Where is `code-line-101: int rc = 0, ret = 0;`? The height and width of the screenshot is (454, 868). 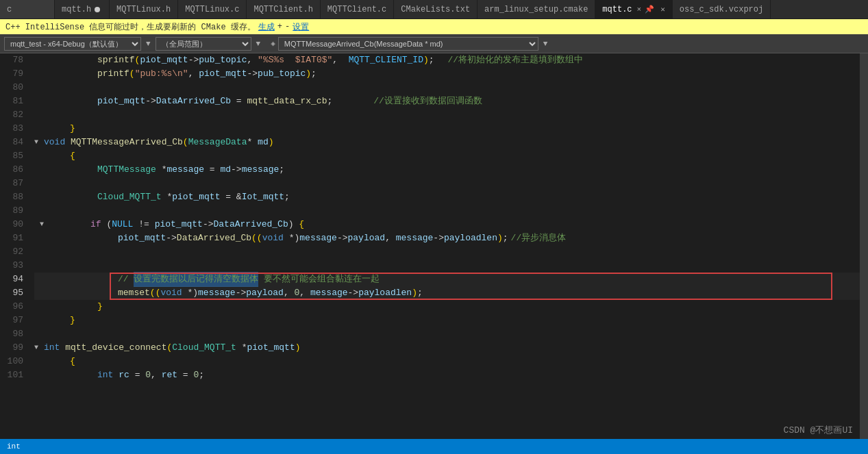
code-line-101: int rc = 0, ret = 0; is located at coordinates (447, 375).